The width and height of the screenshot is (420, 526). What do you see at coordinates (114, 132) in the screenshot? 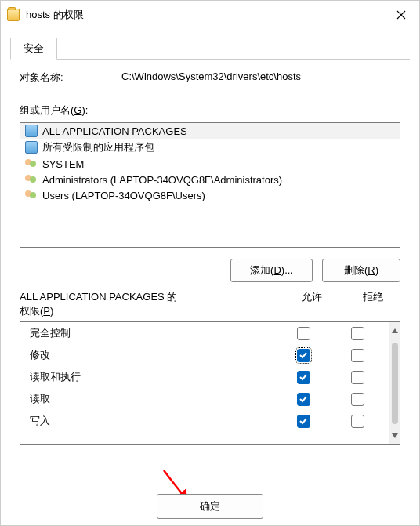
I see `list-item-label: ALL APPLICATION PACKAGES` at bounding box center [114, 132].